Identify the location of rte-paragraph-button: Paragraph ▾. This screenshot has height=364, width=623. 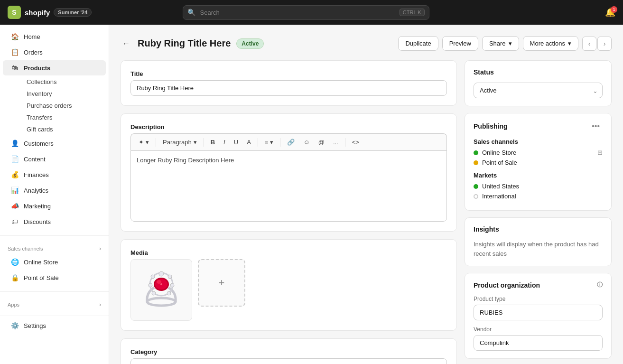
(180, 142).